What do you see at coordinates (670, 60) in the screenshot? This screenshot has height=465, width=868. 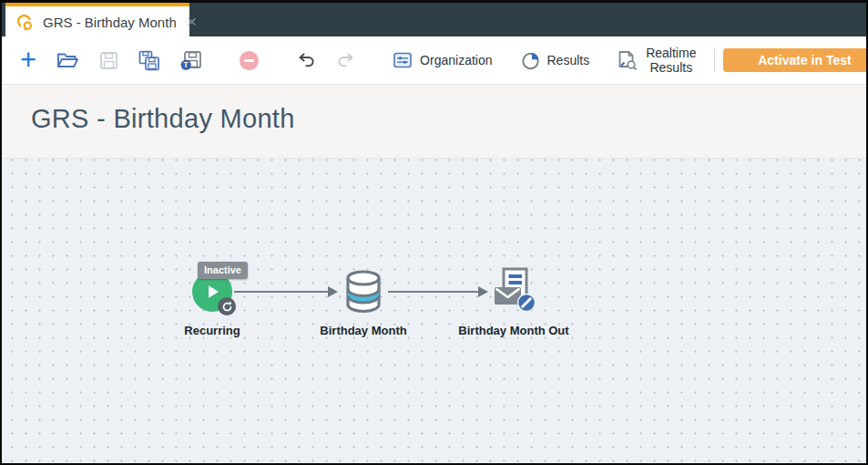 I see `realtime-results-label: Realtime Results` at bounding box center [670, 60].